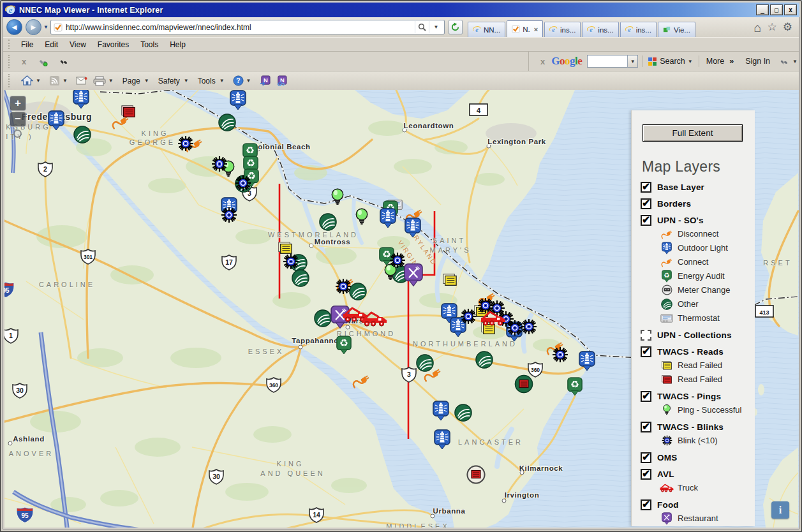  I want to click on browser-tab-3: eins..., so click(600, 29).